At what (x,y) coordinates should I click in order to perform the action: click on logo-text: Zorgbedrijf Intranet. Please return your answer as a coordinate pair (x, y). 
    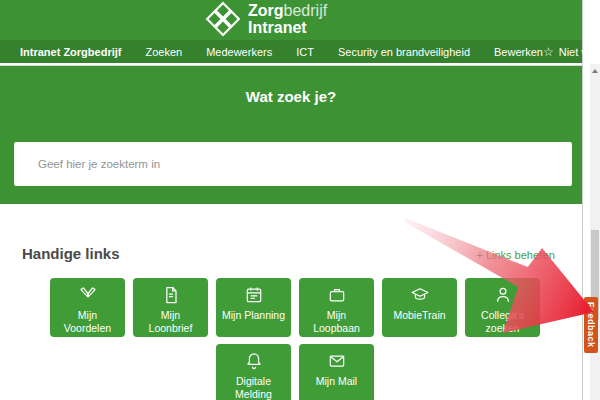
    Looking at the image, I should click on (288, 19).